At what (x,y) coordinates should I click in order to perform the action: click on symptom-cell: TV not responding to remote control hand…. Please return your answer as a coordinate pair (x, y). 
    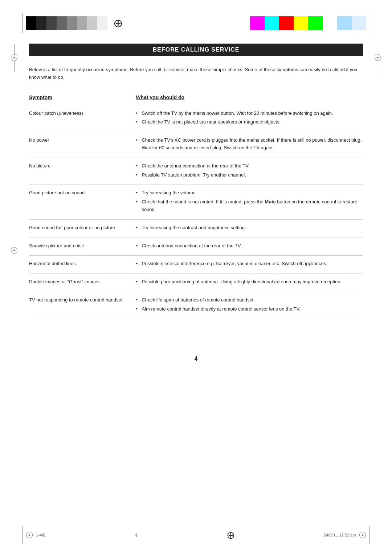
    Looking at the image, I should click on (82, 305).